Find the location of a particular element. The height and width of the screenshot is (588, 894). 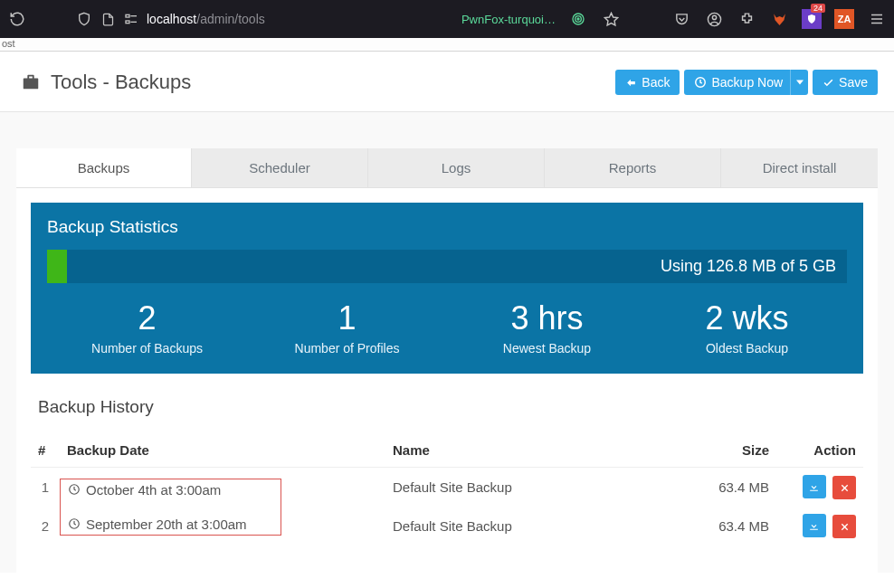

account-icon is located at coordinates (714, 19).